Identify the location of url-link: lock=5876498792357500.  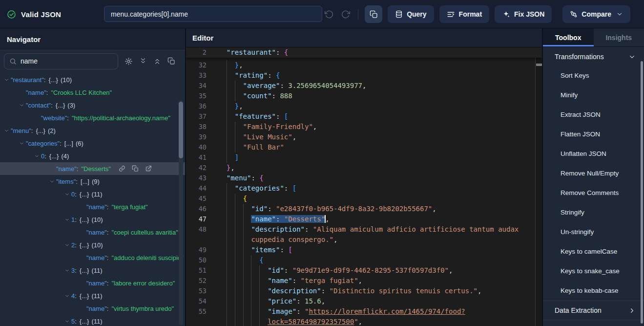
(311, 322).